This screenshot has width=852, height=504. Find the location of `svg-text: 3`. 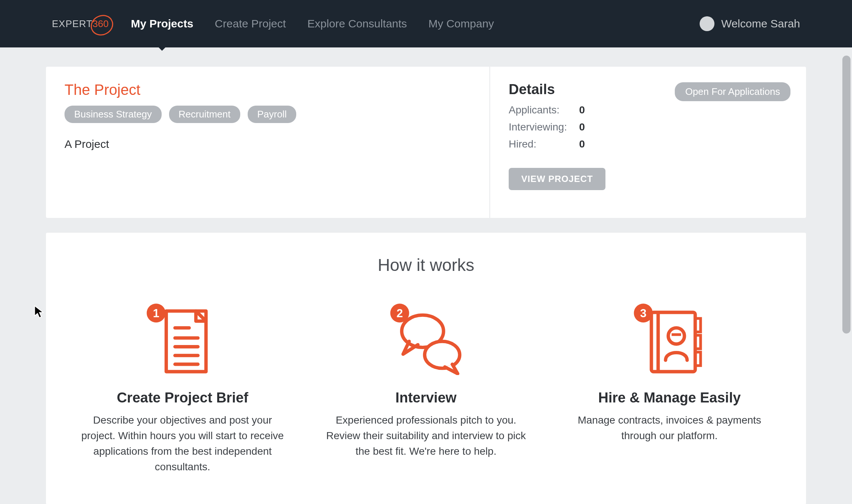

svg-text: 3 is located at coordinates (643, 314).